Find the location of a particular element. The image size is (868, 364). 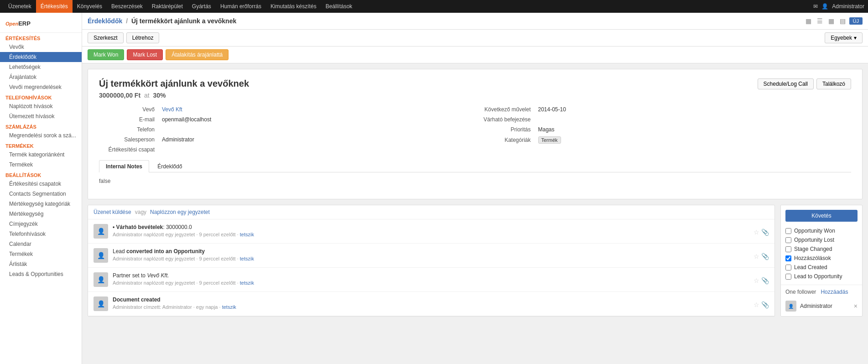

nav-konyv: Könyvelés is located at coordinates (89, 6).